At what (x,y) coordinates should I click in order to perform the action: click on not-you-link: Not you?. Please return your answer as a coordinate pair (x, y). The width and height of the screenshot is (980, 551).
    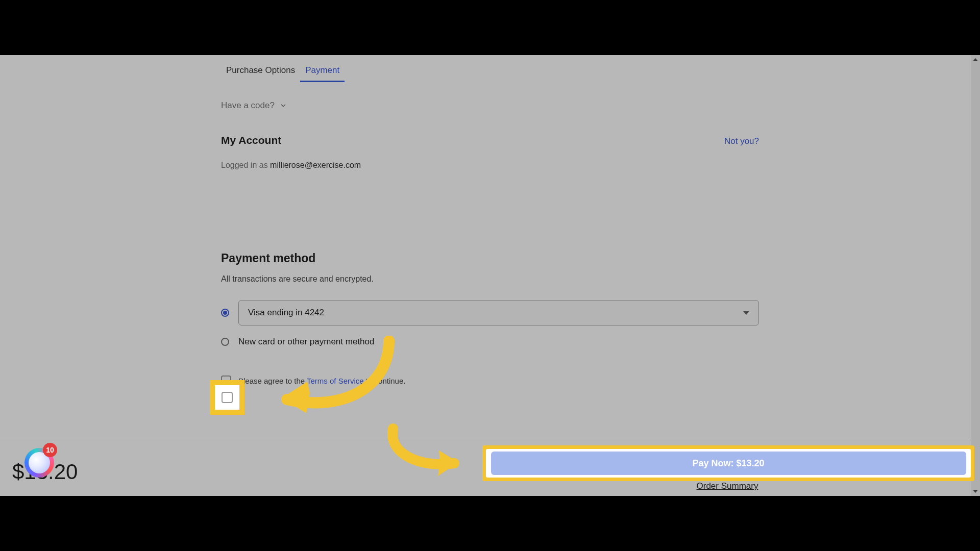
    Looking at the image, I should click on (742, 141).